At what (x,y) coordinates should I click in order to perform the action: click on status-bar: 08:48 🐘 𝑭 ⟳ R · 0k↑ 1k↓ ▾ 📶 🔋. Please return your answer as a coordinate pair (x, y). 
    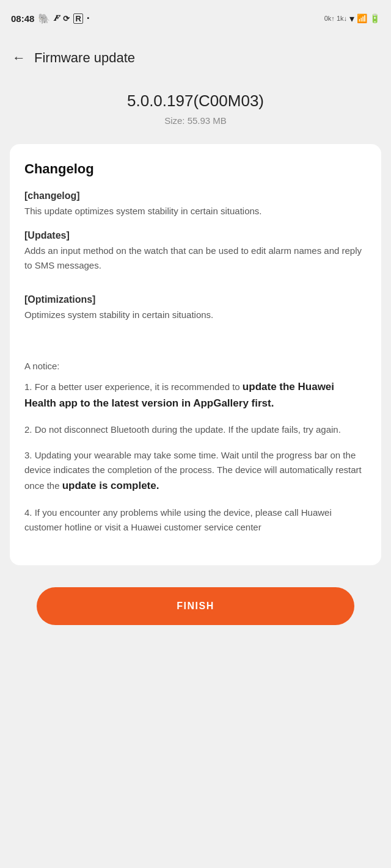
    Looking at the image, I should click on (196, 18).